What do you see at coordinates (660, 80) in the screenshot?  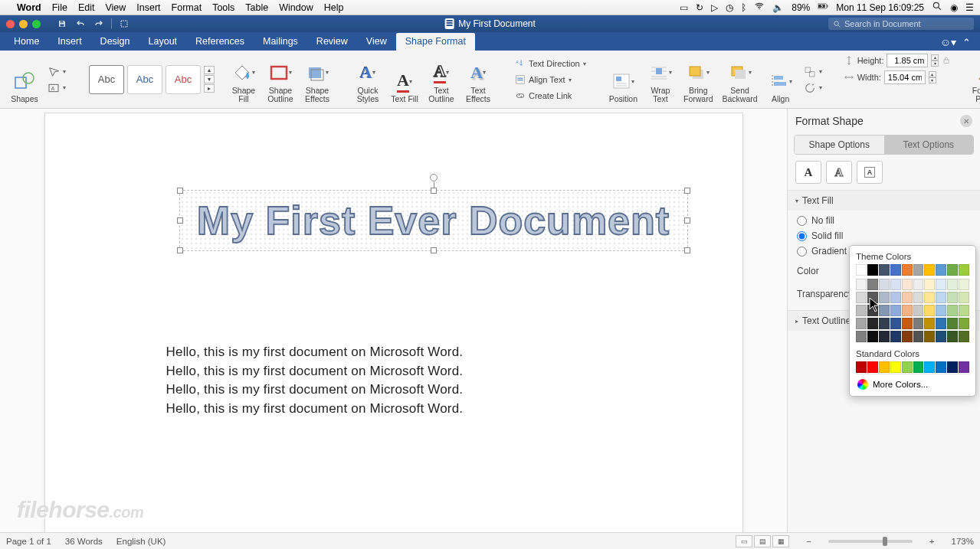 I see `wrap-text-button: ▾Wrap Text` at bounding box center [660, 80].